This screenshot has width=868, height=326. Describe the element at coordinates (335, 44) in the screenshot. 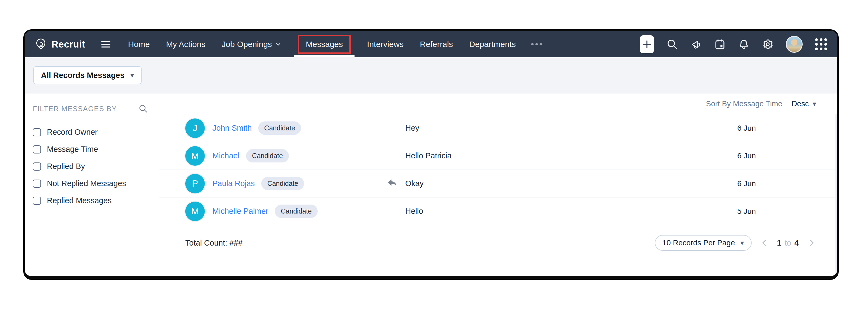

I see `nav-tabs: Home My Actions Job Openings Messages In…` at that location.